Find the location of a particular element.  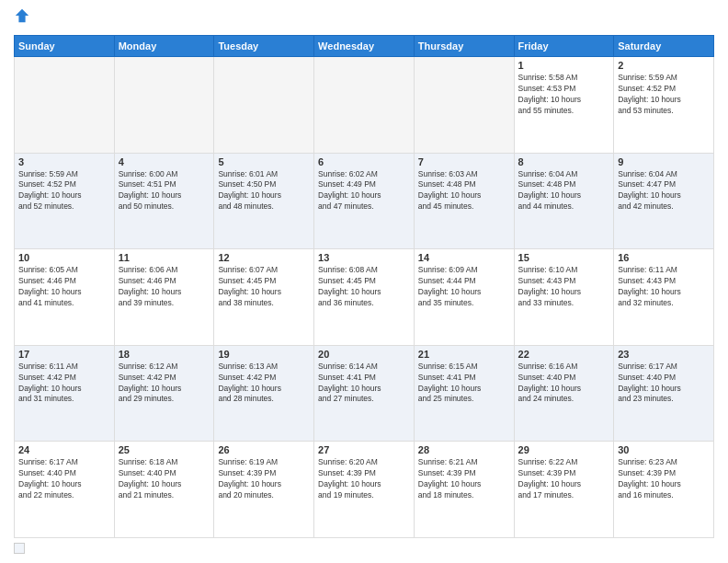

calendar-cell: 5Sunrise: 6:01 AM Sunset: 4:50 PM Daylig… is located at coordinates (265, 201).